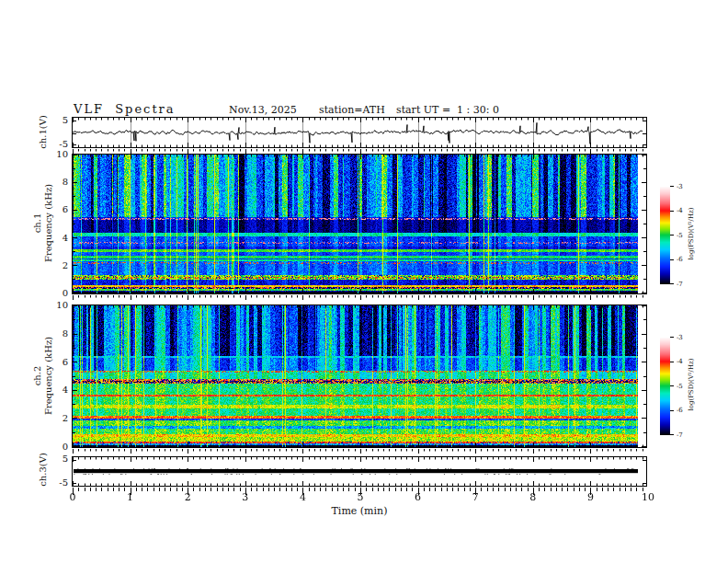  I want to click on x-tick-label: 6, so click(418, 498).